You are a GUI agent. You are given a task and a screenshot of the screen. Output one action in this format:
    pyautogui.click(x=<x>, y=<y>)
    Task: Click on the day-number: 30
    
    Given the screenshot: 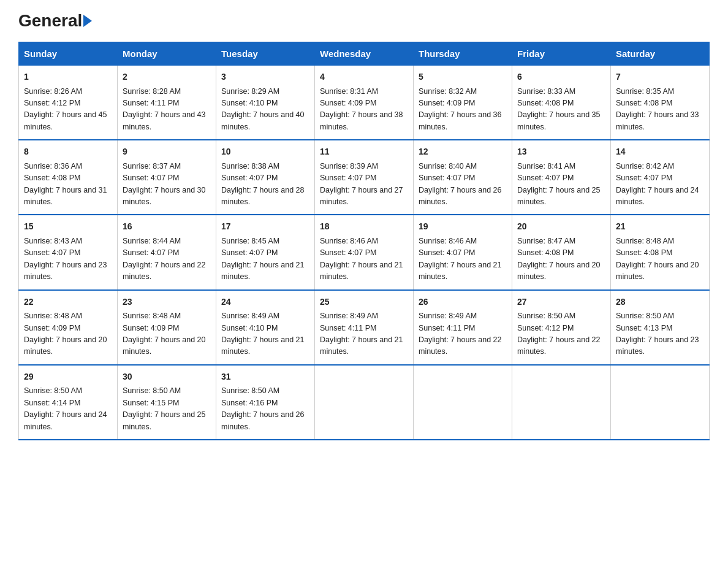 What is the action you would take?
    pyautogui.click(x=167, y=377)
    